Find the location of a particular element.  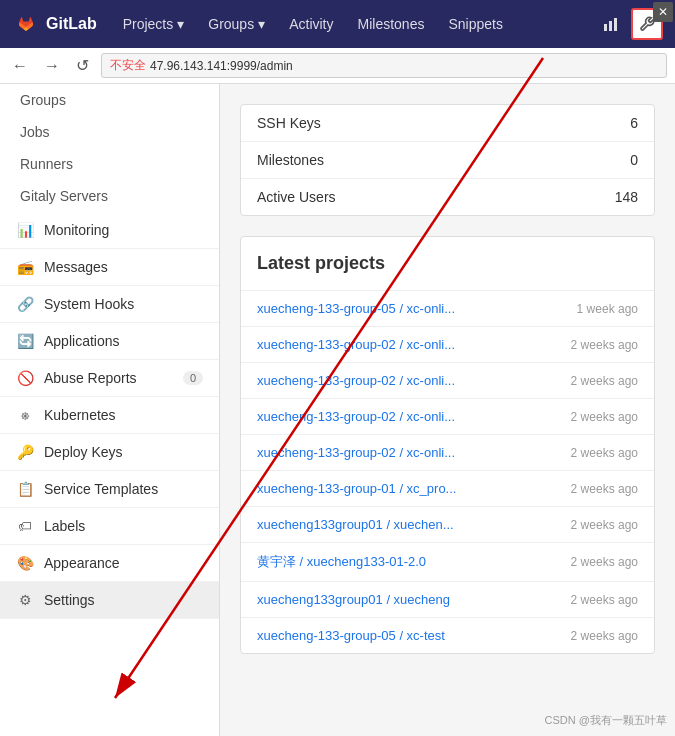

active-users-value: 148 is located at coordinates (626, 197).